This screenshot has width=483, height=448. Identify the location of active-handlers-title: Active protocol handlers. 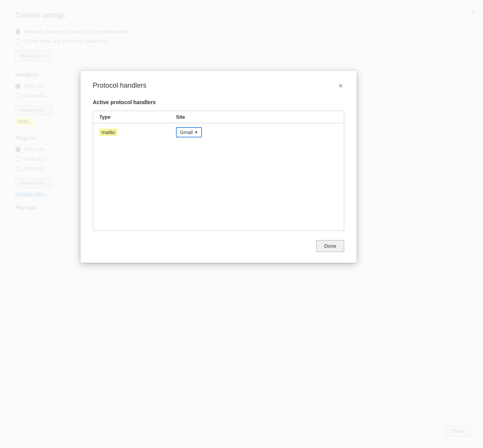
(219, 102).